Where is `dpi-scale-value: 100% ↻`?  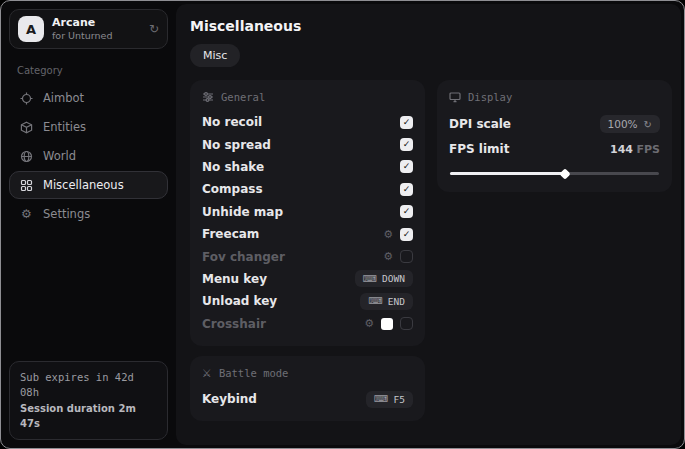
dpi-scale-value: 100% ↻ is located at coordinates (630, 124).